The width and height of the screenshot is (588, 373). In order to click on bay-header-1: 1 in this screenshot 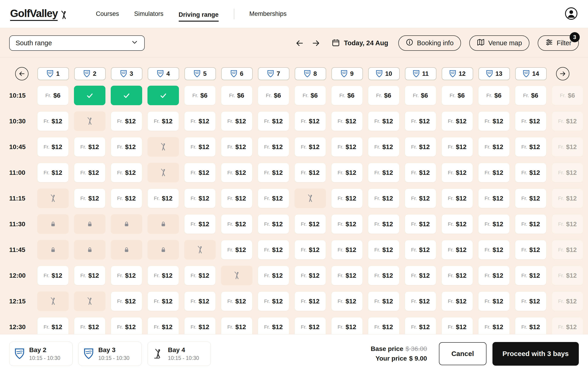, I will do `click(53, 74)`.